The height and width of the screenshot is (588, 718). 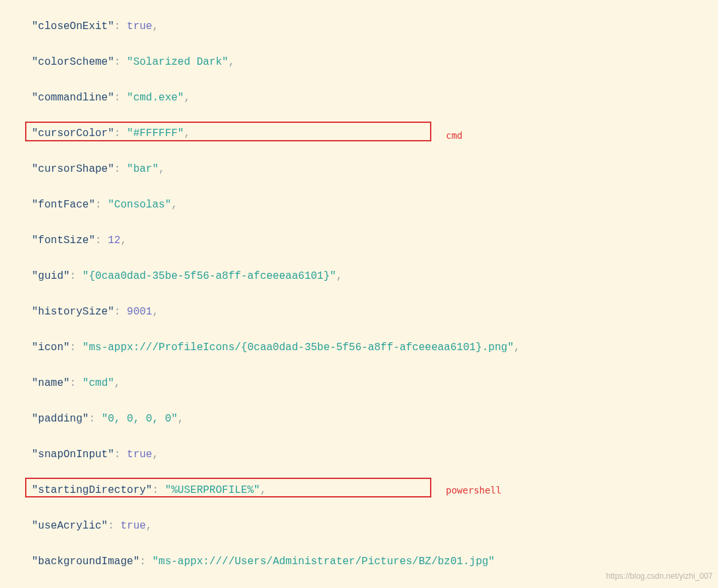 I want to click on json-key: "name", so click(x=51, y=383).